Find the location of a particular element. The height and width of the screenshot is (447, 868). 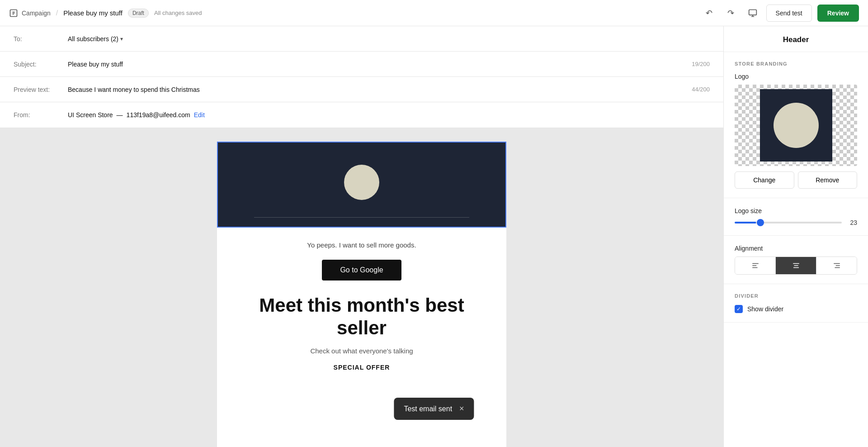

panel-header: Header is located at coordinates (796, 39).